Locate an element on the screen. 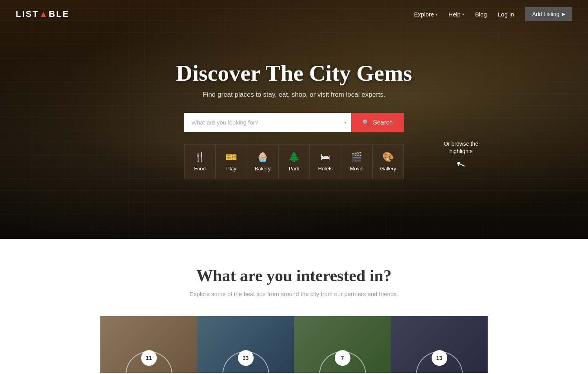  category-item-gallery: 🎨 Gallery is located at coordinates (388, 162).